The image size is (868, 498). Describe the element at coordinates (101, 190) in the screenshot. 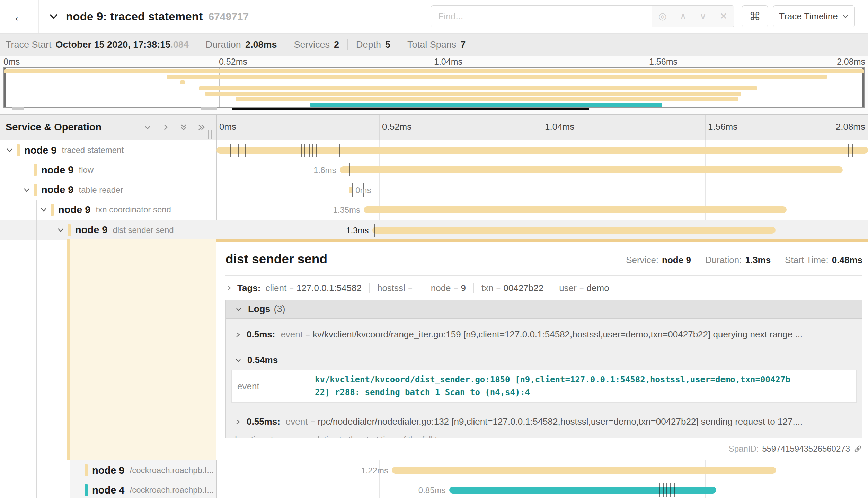

I see `span-operation-name: table reader` at that location.